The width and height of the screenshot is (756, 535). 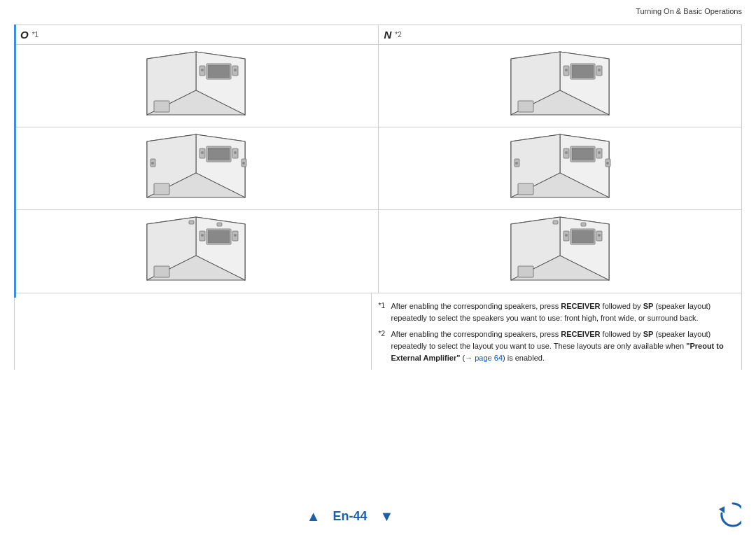 I want to click on footnote-1-text: After enabling the corresponding speaker…, so click(x=563, y=312).